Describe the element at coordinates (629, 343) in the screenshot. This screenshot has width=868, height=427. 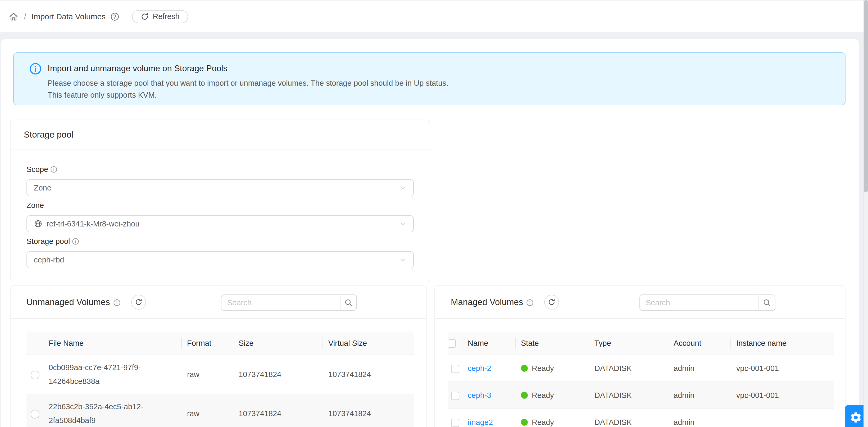
I see `column-header-type: Type` at that location.